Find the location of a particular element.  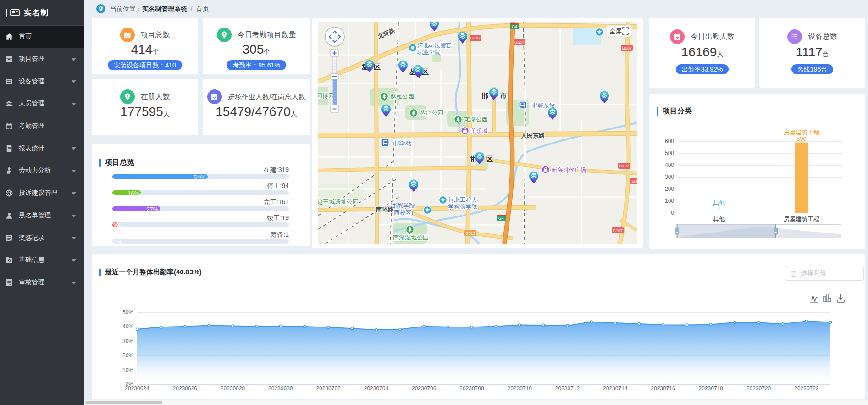

svg-text: 南环路 is located at coordinates (385, 209).